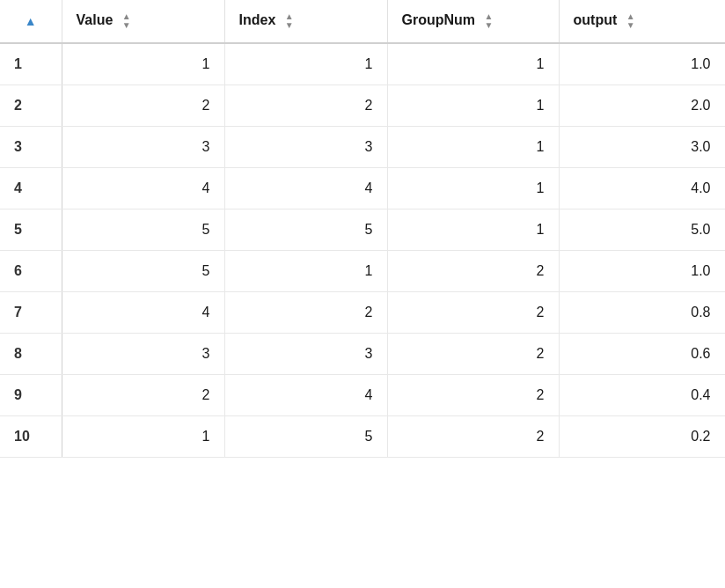  Describe the element at coordinates (362, 231) in the screenshot. I see `table-row: 55515.0` at that location.